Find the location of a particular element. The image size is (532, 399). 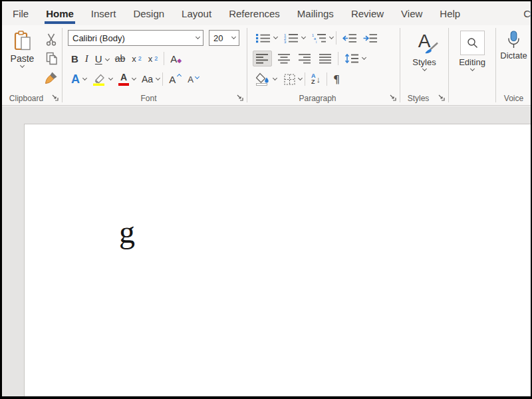

tab-help: Help is located at coordinates (450, 13).